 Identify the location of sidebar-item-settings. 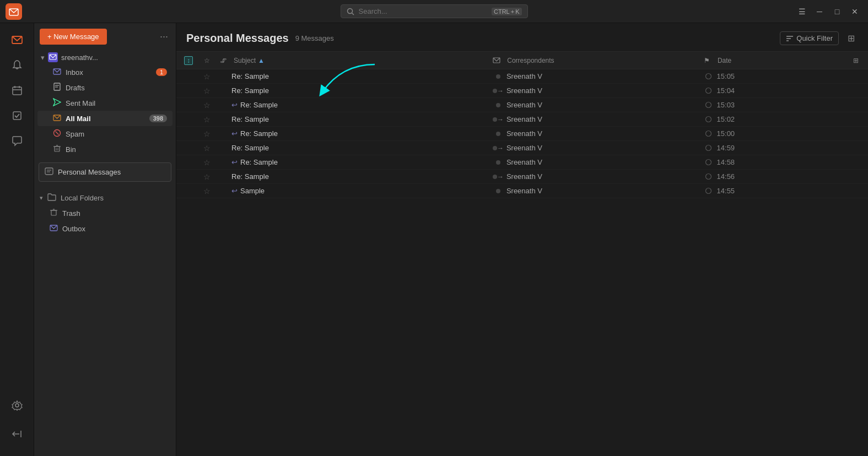
(17, 405).